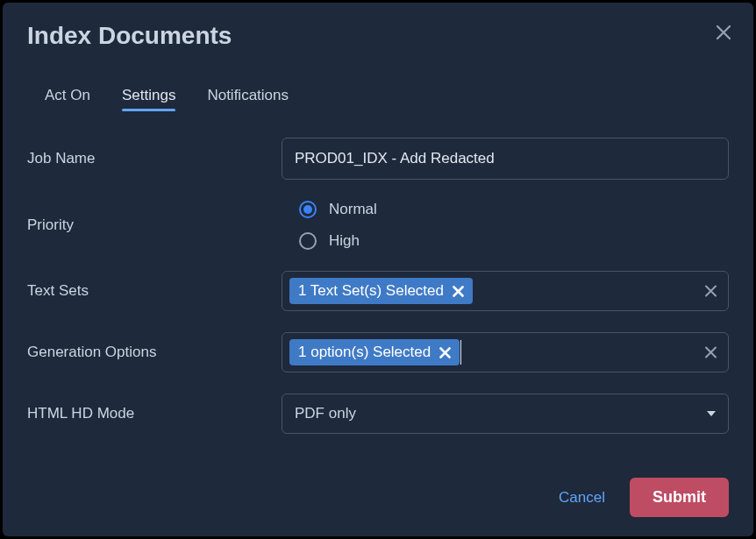  What do you see at coordinates (461, 352) in the screenshot?
I see `text-cursor` at bounding box center [461, 352].